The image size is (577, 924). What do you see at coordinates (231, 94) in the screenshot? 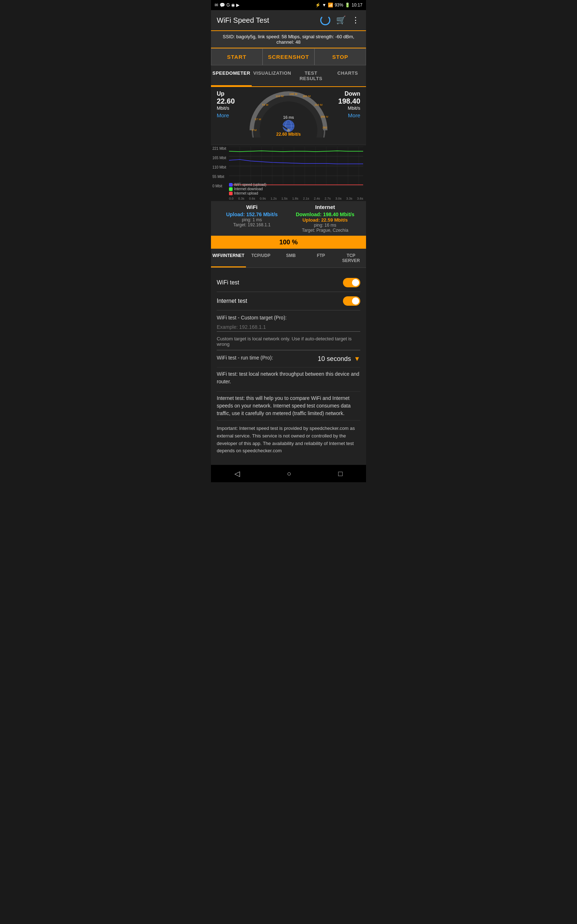
I see `up-label: Up` at bounding box center [231, 94].